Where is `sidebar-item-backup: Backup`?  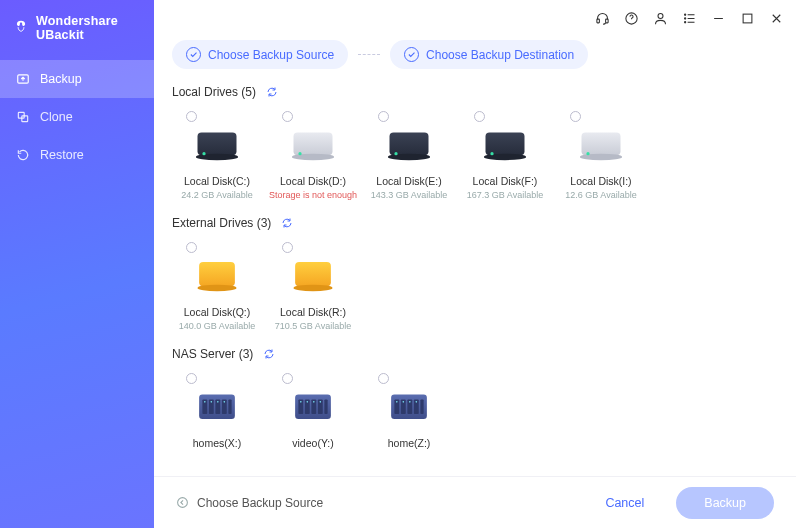
sidebar-item-backup: Backup is located at coordinates (77, 79).